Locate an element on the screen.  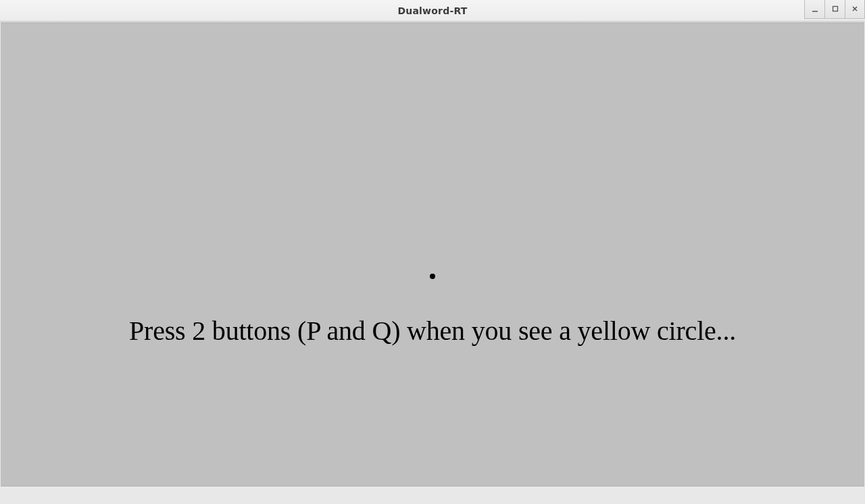
minimize-icon is located at coordinates (815, 9).